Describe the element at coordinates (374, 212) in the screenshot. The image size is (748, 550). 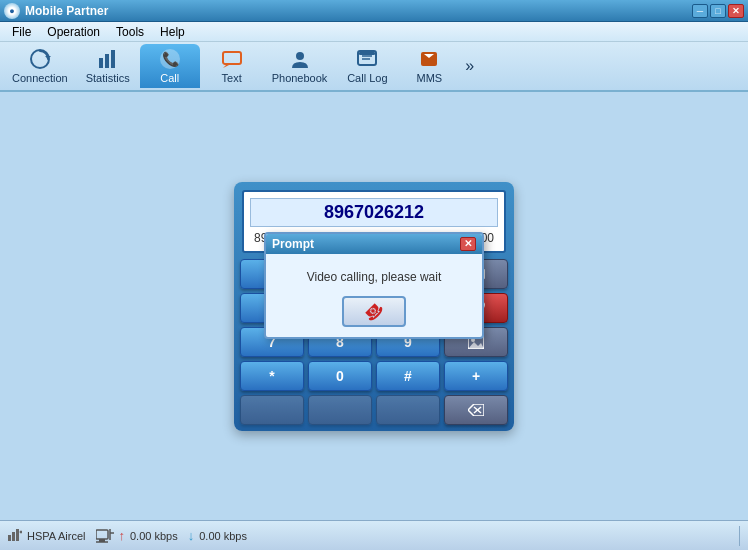
I see `phone-number-display: 8967026212` at that location.